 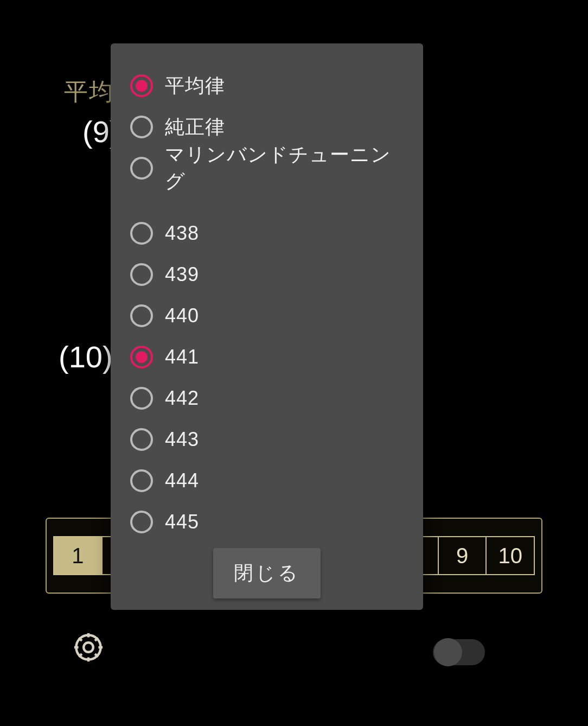 I want to click on radio-label: 444, so click(x=182, y=481).